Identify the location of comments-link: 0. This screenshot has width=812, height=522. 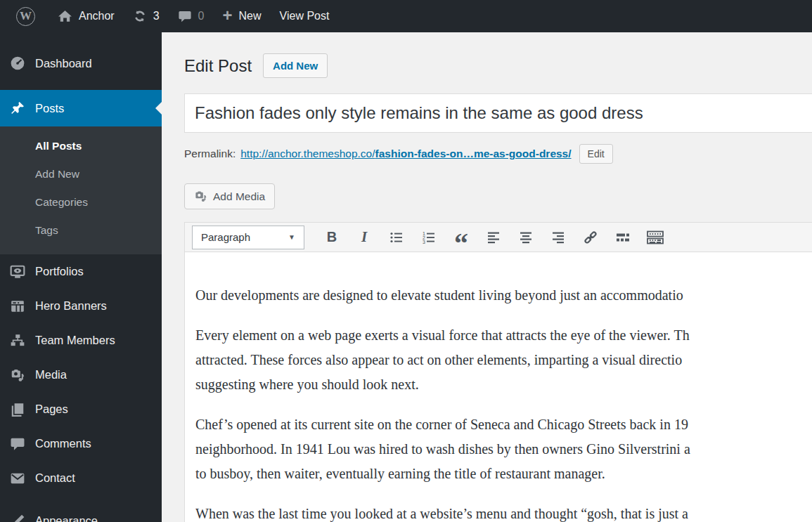
(191, 16).